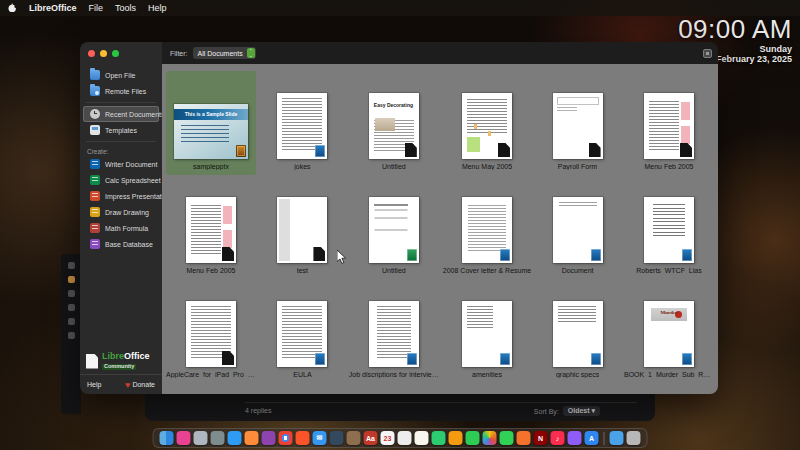 This screenshot has width=800, height=450. I want to click on sidebar-item-open-file: Open File, so click(121, 75).